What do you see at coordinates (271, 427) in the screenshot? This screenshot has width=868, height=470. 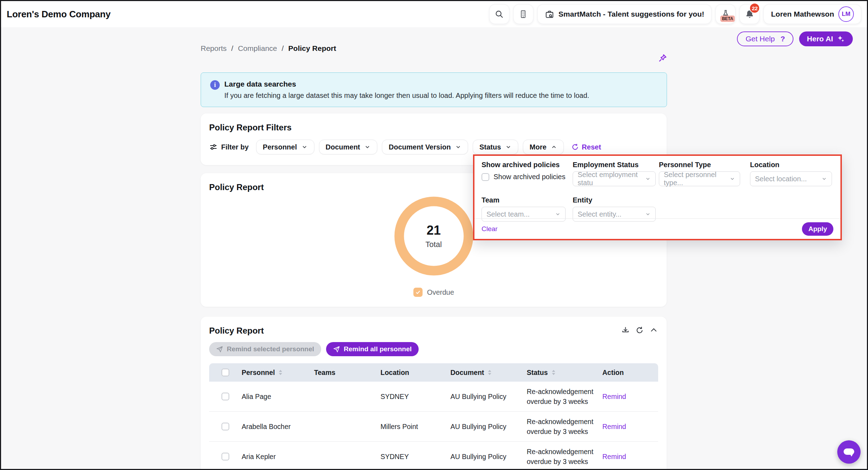 I see `cell-personnel: Arabella Bocher` at bounding box center [271, 427].